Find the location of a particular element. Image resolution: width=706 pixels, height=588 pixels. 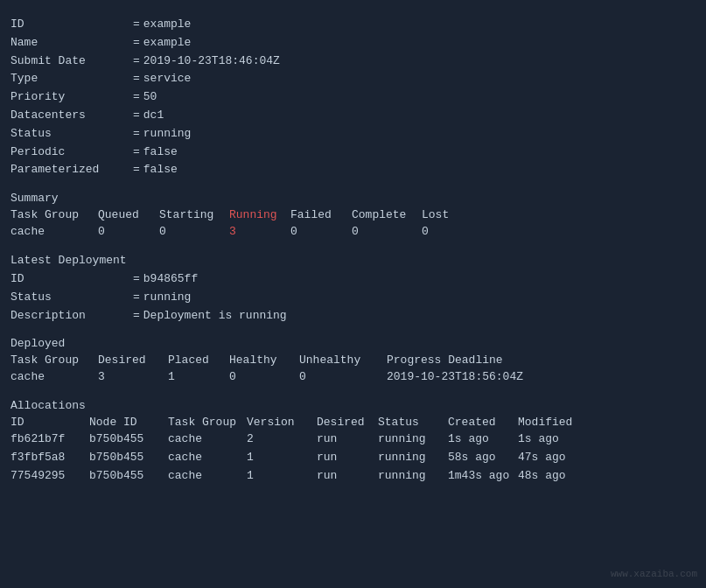

summary-col-lost: Lost is located at coordinates (444, 215).